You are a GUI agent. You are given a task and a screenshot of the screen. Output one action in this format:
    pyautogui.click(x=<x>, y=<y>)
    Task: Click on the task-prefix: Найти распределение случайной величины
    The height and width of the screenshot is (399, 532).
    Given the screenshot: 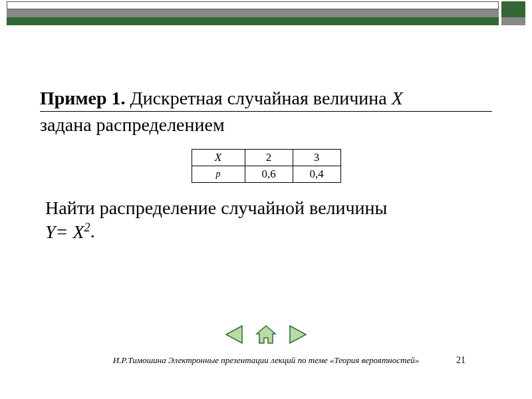 What is the action you would take?
    pyautogui.click(x=216, y=207)
    